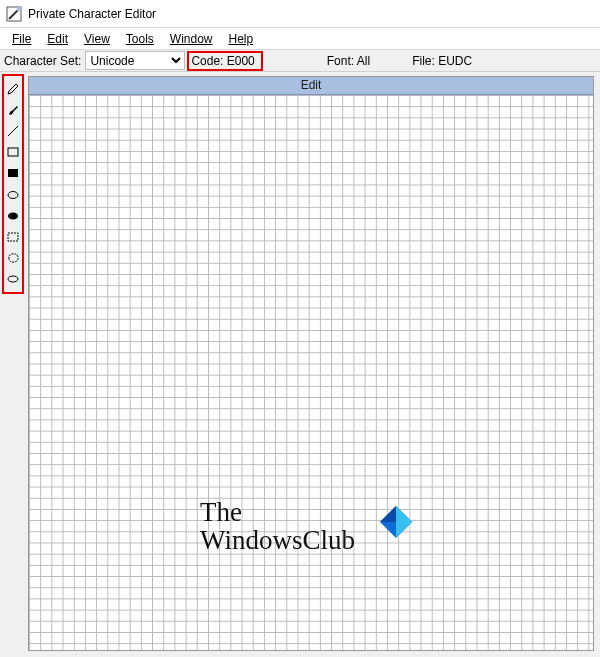  Describe the element at coordinates (97, 39) in the screenshot. I see `menu-view: View` at that location.